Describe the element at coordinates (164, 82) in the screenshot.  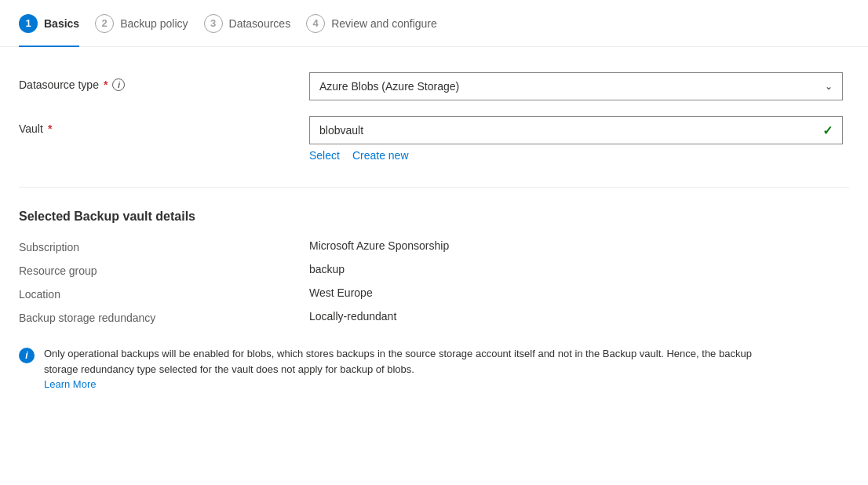
I see `datasource-type-label: Datasource type * i` at that location.